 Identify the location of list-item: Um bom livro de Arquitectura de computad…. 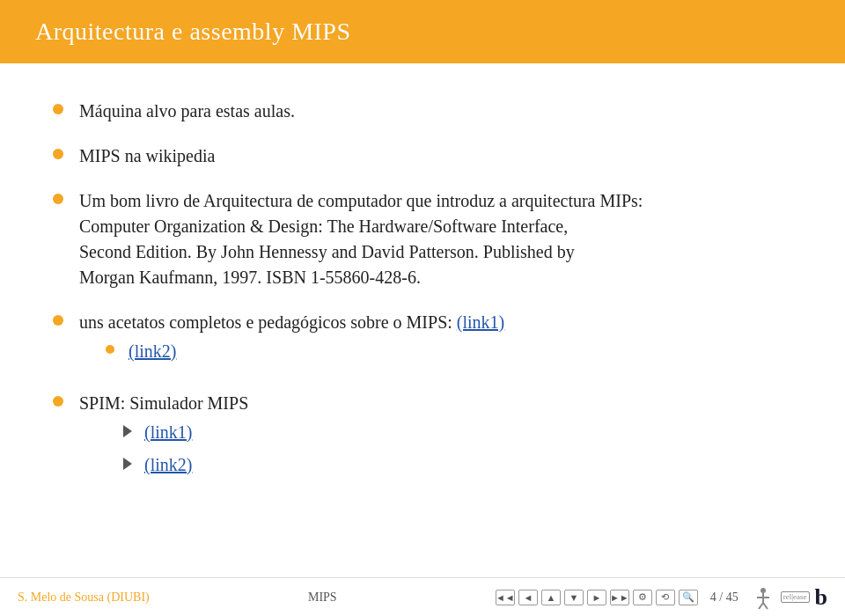
(422, 239).